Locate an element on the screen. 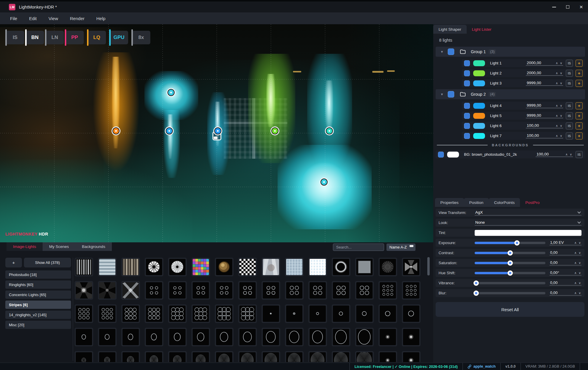 The image size is (588, 370). thumbnail-r1-c8 is located at coordinates (247, 267).